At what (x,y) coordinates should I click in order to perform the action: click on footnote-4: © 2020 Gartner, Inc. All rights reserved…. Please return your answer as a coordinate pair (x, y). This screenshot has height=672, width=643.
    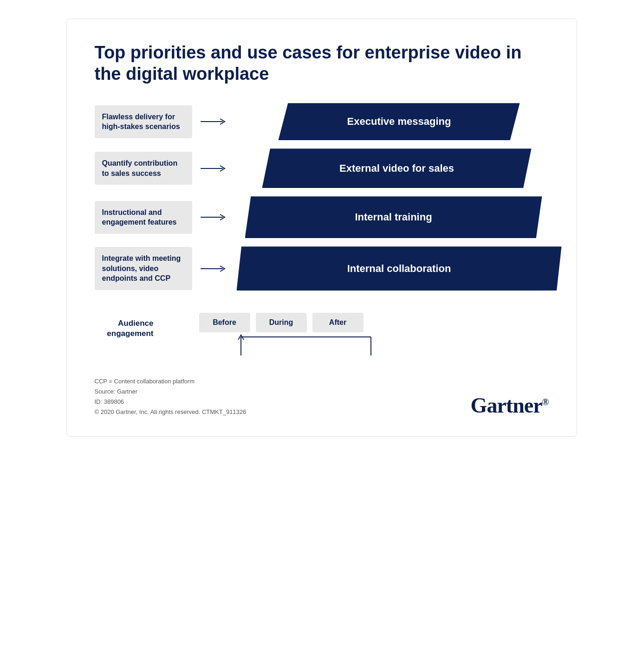
    Looking at the image, I should click on (171, 412).